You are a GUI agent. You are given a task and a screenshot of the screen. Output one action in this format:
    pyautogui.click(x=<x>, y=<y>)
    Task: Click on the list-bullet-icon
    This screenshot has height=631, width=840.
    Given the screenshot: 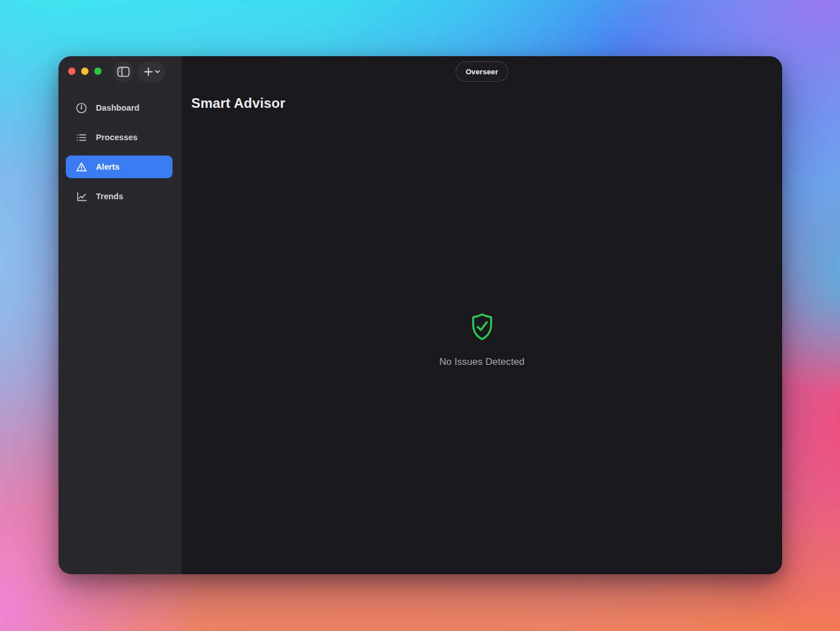 What is the action you would take?
    pyautogui.click(x=82, y=137)
    